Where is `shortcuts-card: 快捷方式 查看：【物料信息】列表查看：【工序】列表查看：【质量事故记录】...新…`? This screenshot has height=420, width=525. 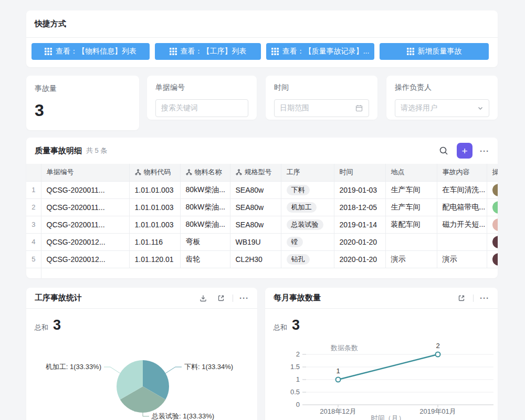 shortcuts-card: 快捷方式 查看：【物料信息】列表查看：【工序】列表查看：【质量事故记录】...新… is located at coordinates (262, 39).